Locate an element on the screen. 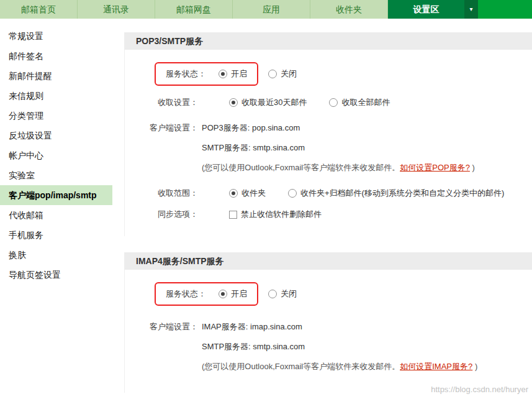 The height and width of the screenshot is (399, 532). sidebar-item-lab: 实验室 is located at coordinates (56, 175).